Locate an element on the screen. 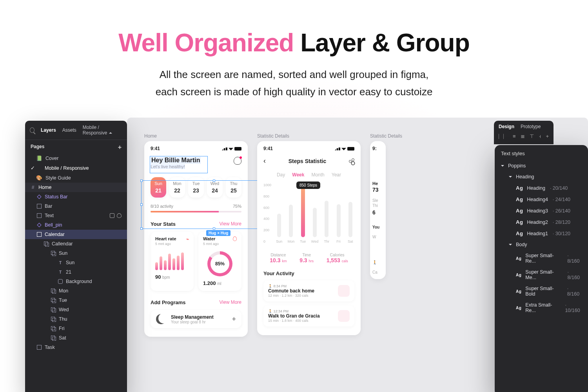 The image size is (588, 392). lock-icon is located at coordinates (112, 216).